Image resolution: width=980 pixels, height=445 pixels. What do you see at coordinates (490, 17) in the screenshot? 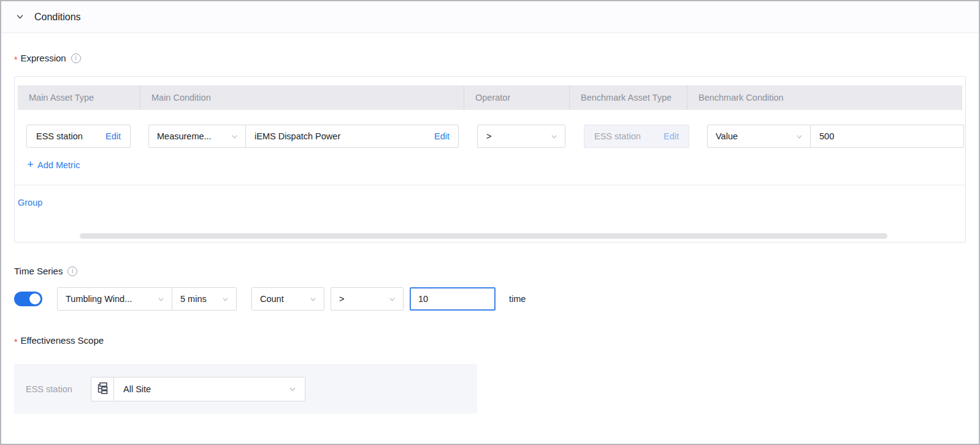
I see `conditions-section-header: Conditions` at bounding box center [490, 17].